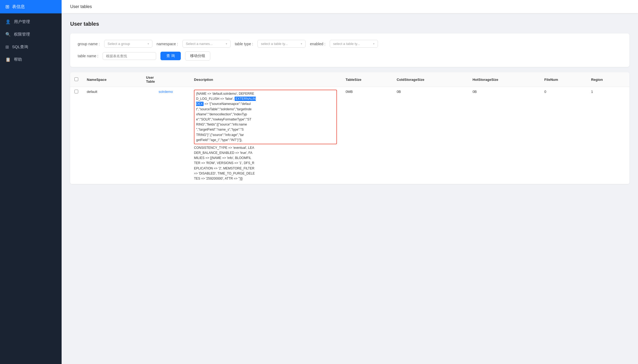 Image resolution: width=638 pixels, height=364 pixels. Describe the element at coordinates (76, 92) in the screenshot. I see `row-checkbox` at that location.